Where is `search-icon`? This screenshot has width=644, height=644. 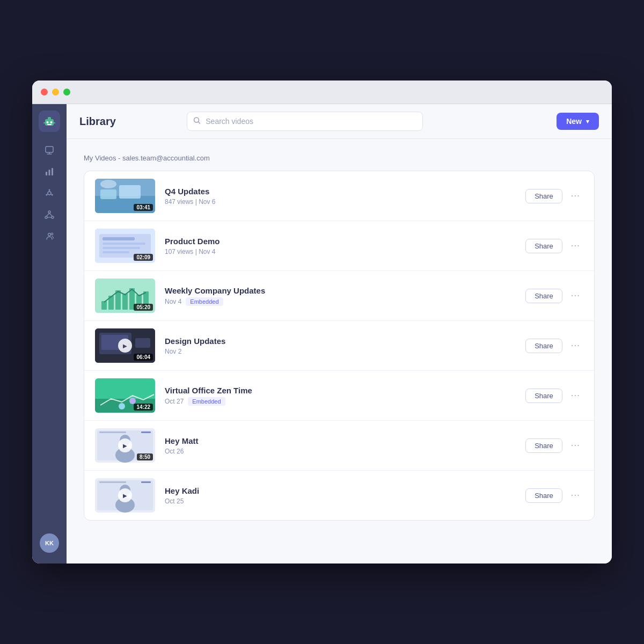
search-icon is located at coordinates (197, 121).